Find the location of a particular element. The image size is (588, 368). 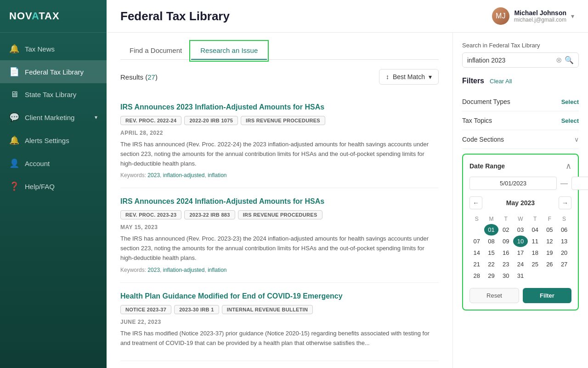

chevron-down-icon: ∨ is located at coordinates (577, 139).